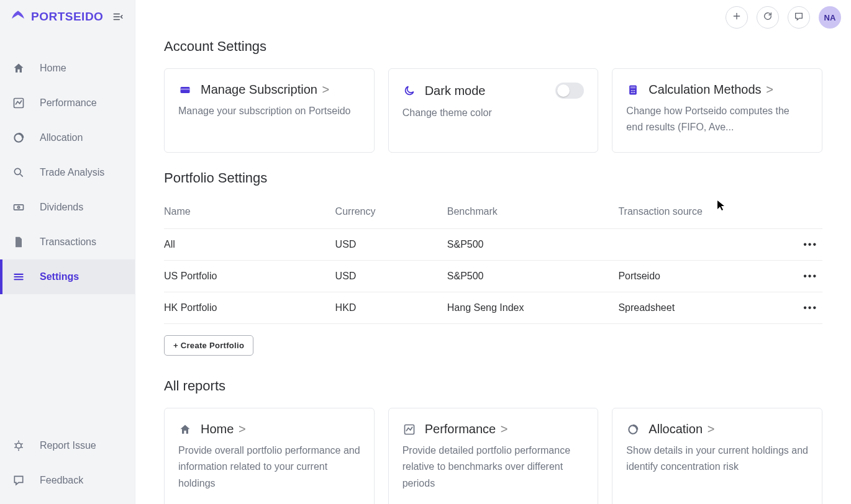 Image resolution: width=851 pixels, height=504 pixels. Describe the element at coordinates (61, 138) in the screenshot. I see `sidebar-item-label: Allocation` at that location.